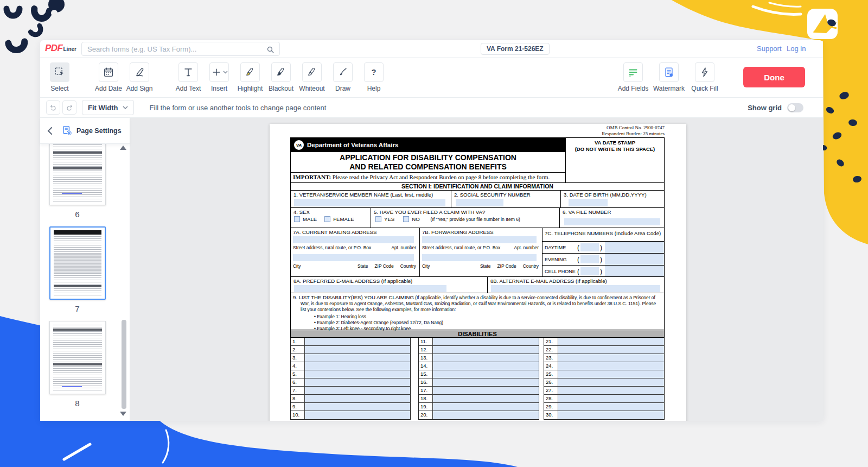 The image size is (868, 467). What do you see at coordinates (576, 289) in the screenshot?
I see `alternate-email-input` at bounding box center [576, 289].